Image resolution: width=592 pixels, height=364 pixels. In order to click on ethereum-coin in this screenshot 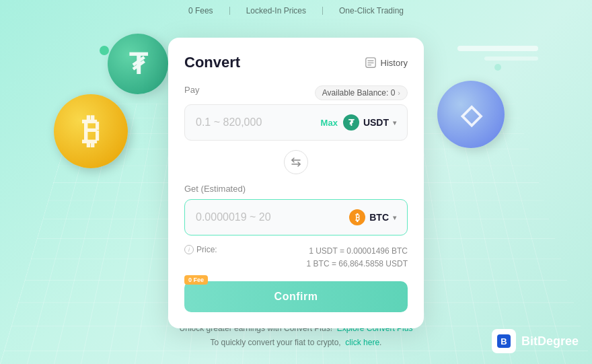, I will do `click(471, 114)`.